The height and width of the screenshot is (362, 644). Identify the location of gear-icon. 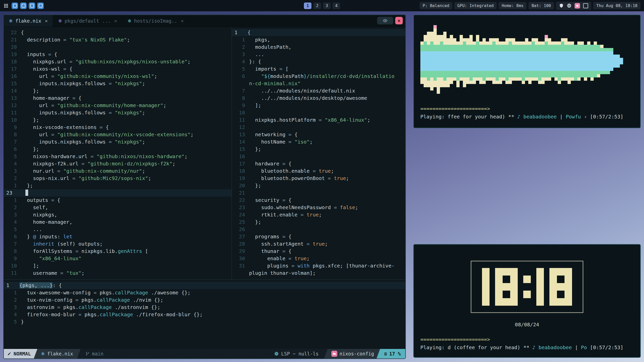
(276, 354).